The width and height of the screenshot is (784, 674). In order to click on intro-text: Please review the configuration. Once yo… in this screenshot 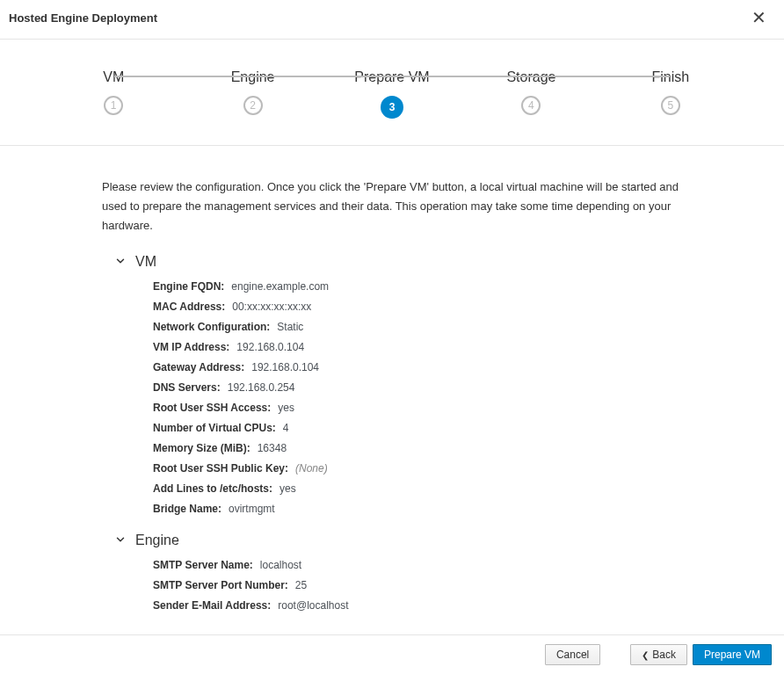, I will do `click(395, 206)`.